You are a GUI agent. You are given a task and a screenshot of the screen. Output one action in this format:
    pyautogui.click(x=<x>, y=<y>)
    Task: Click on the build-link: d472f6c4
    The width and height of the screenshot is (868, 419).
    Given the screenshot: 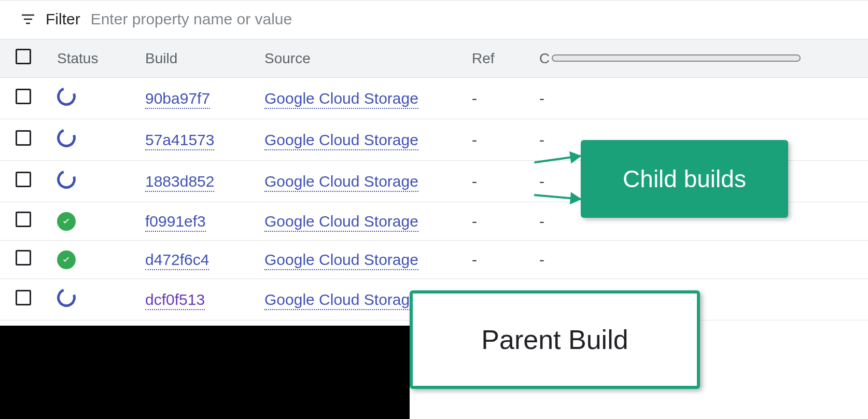 What is the action you would take?
    pyautogui.click(x=177, y=260)
    